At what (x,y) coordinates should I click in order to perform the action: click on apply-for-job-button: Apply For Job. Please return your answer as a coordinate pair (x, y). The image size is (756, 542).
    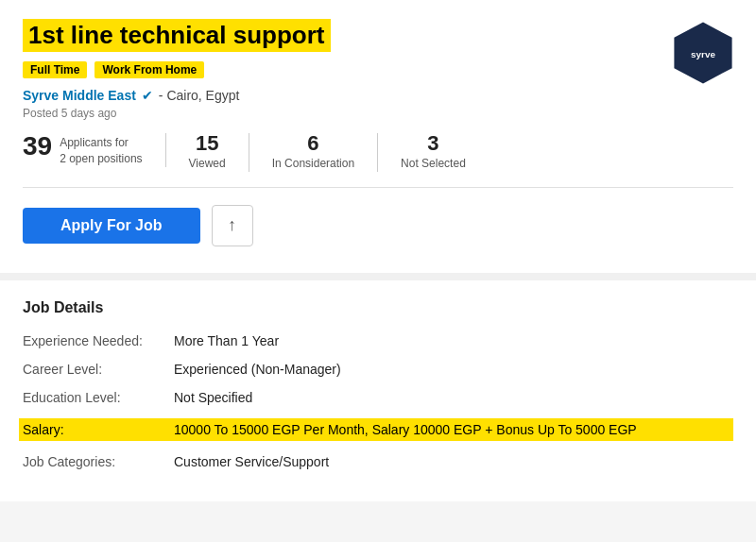
    Looking at the image, I should click on (112, 226).